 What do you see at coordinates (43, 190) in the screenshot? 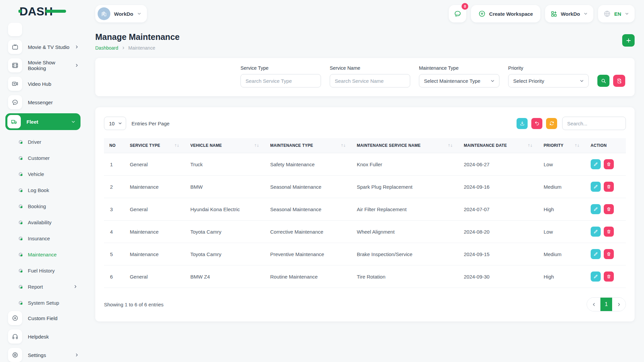
I see `sidebar-subitem-log-book: Log Book` at bounding box center [43, 190].